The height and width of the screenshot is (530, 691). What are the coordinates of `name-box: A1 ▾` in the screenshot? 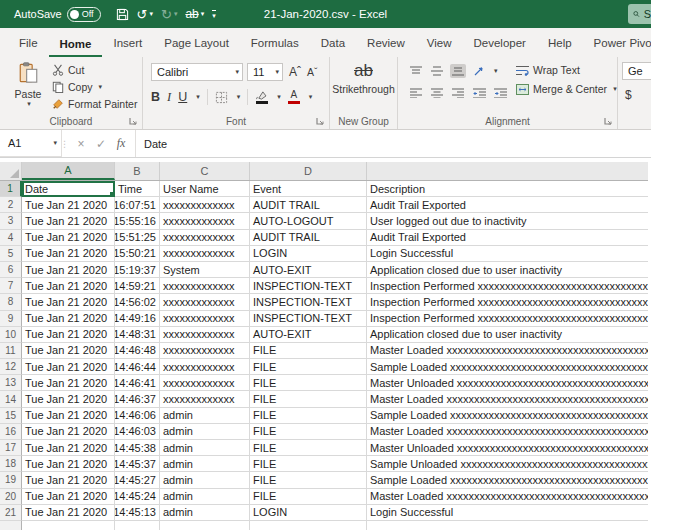 It's located at (31, 144).